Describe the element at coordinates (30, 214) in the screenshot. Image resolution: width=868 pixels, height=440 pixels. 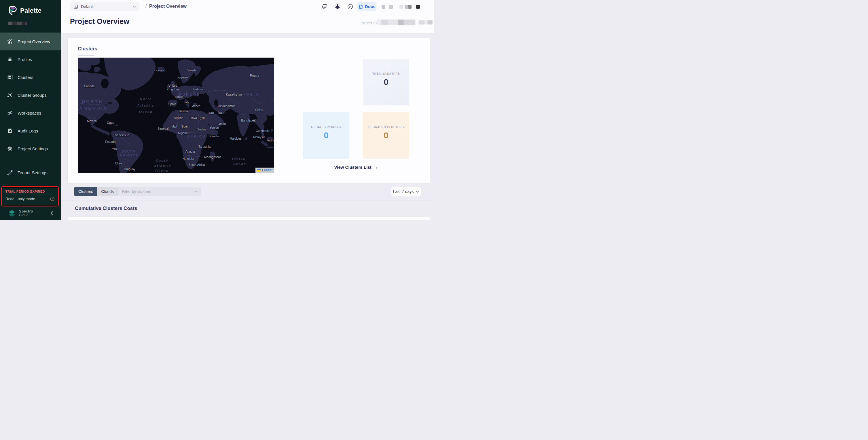
I see `sidebar-footer: Spectro Cloud` at that location.